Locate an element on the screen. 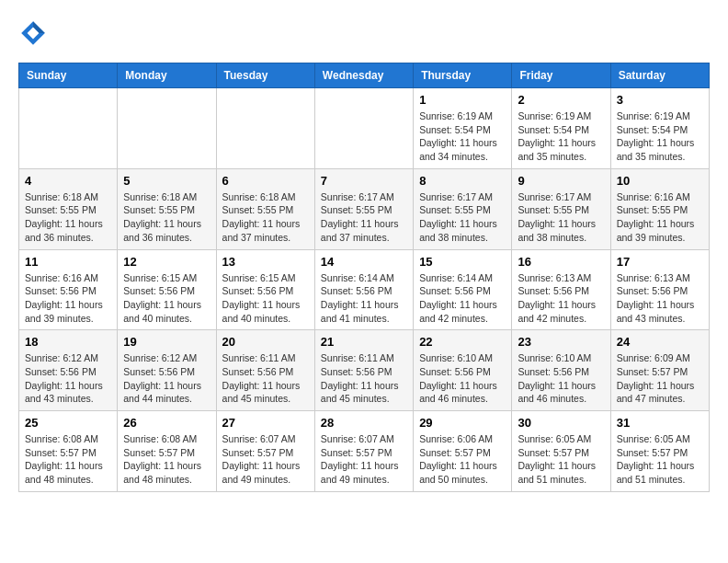  calendar-cell: 6Sunrise: 6:18 AM Sunset: 5:55 PM Daylig… is located at coordinates (265, 209).